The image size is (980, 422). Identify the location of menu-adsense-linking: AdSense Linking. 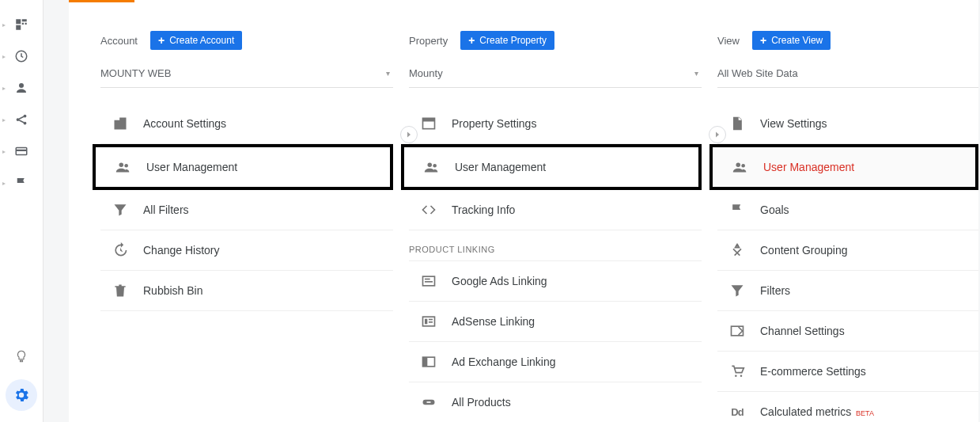
(555, 321).